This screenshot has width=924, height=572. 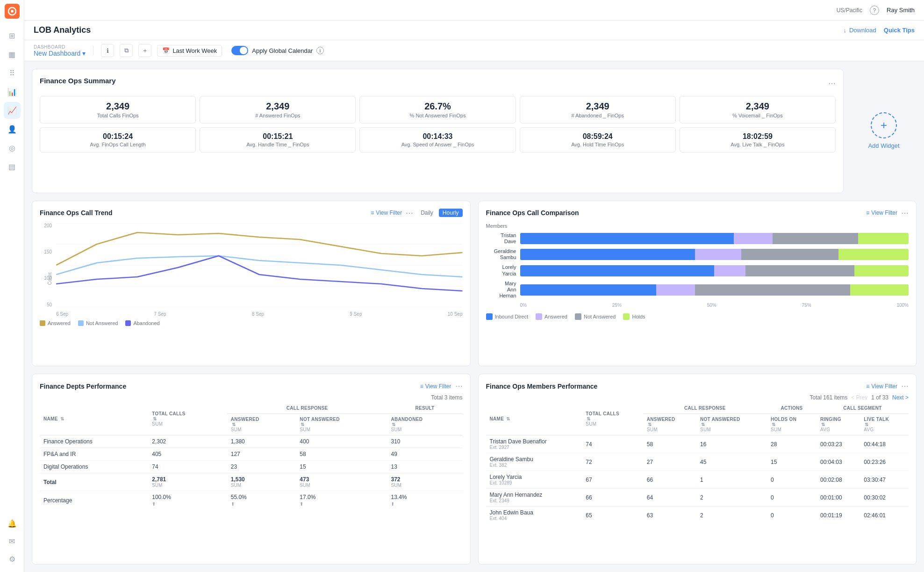 I want to click on add-widget-button: +, so click(x=884, y=125).